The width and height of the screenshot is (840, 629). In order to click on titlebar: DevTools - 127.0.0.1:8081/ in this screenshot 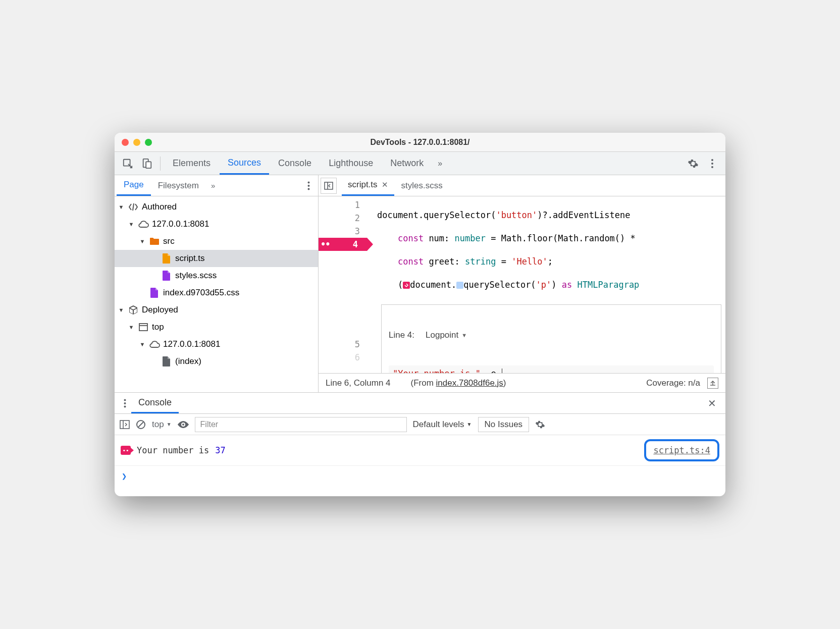, I will do `click(420, 142)`.